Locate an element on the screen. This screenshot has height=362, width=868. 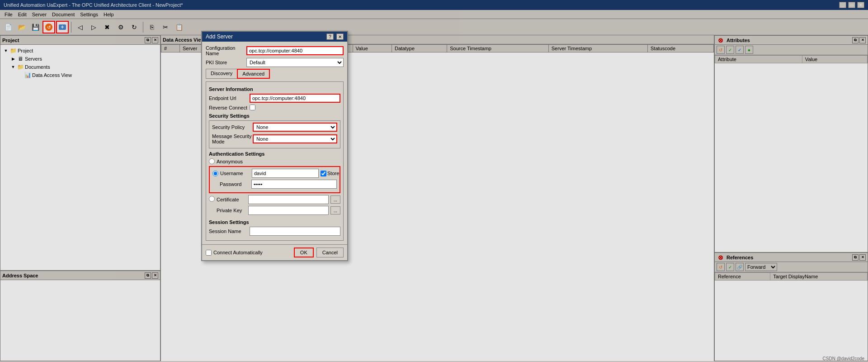
dialog-title-buttons: ? ✕ is located at coordinates (335, 37).